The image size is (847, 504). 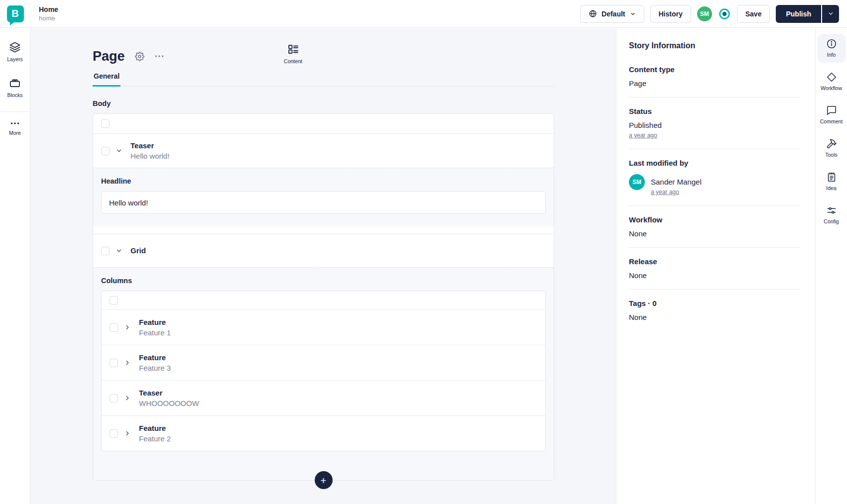 I want to click on block-subtitle: Hello world!, so click(x=150, y=156).